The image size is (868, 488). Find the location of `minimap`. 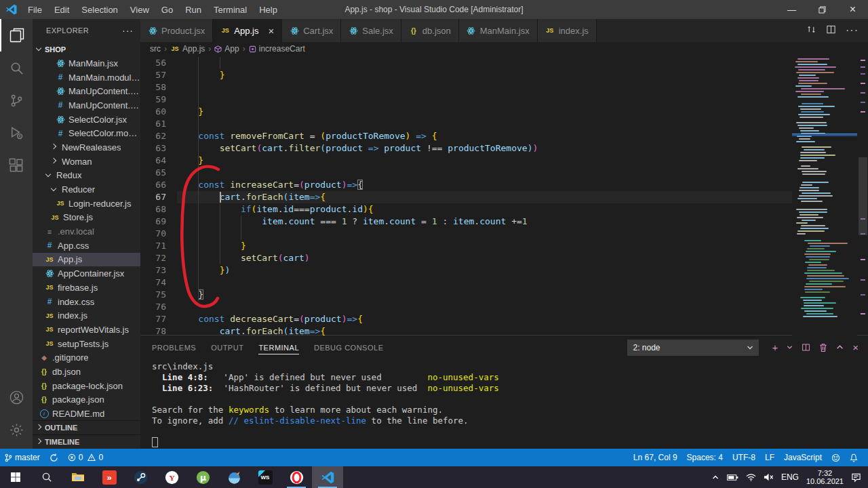

minimap is located at coordinates (825, 195).